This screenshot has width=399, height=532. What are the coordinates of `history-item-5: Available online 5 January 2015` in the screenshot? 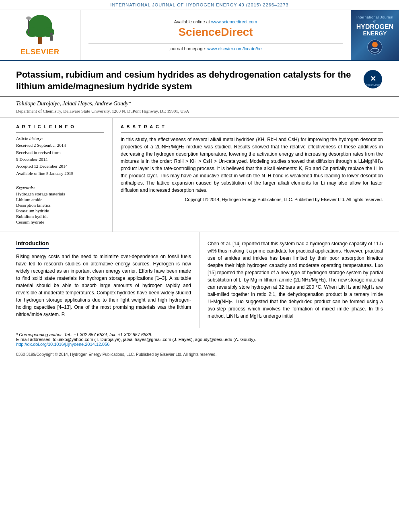 It's located at (60, 174).